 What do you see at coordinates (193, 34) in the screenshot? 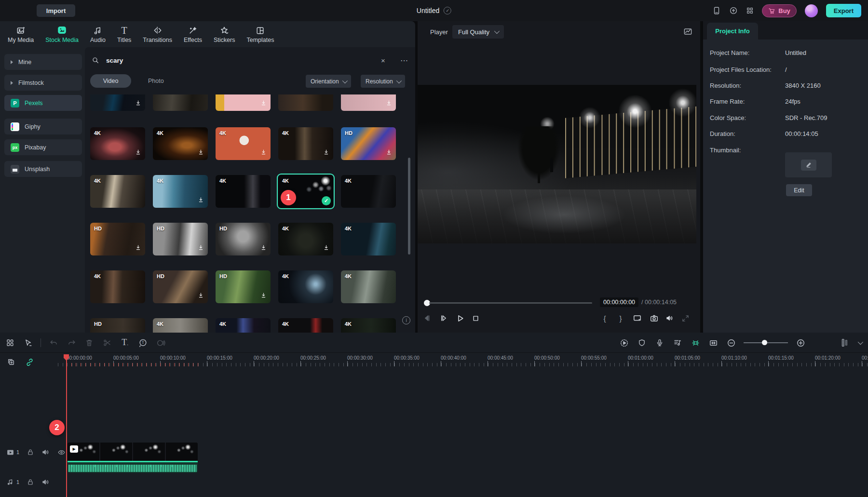
I see `tab-effects: Effects` at bounding box center [193, 34].